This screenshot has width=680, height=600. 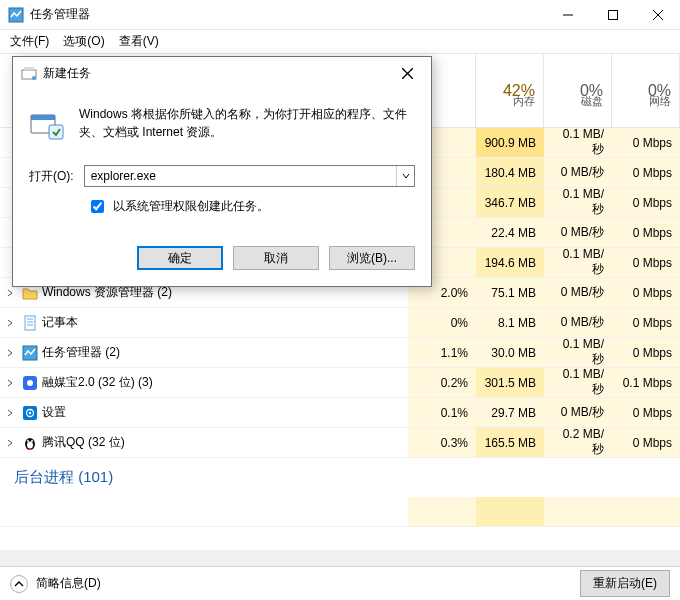 What do you see at coordinates (180, 258) in the screenshot?
I see `ok-button: 确定` at bounding box center [180, 258].